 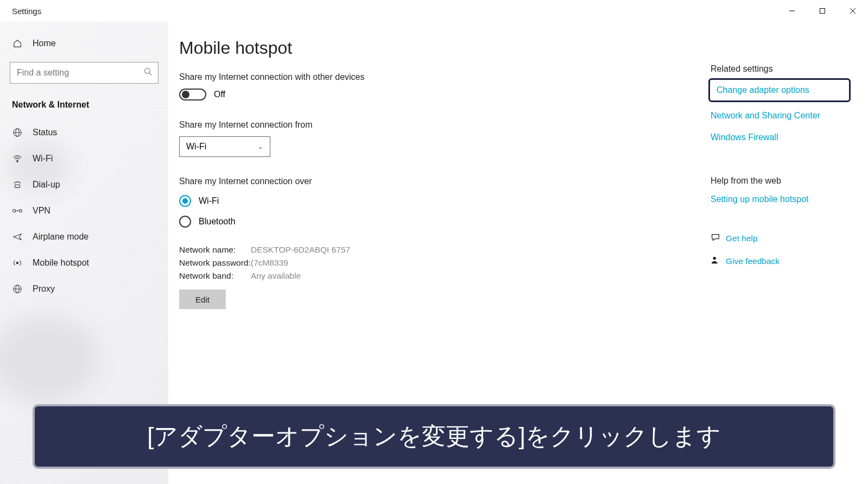 What do you see at coordinates (84, 211) in the screenshot?
I see `sidebar-item-vpn: VPN` at bounding box center [84, 211].